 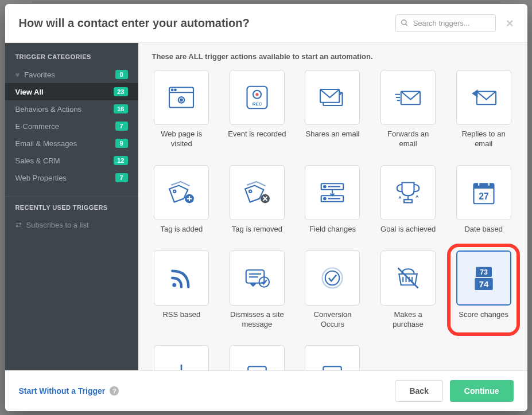 What do you see at coordinates (72, 225) in the screenshot?
I see `recent-trigger-item: ⇄Subscribes to a list` at bounding box center [72, 225].